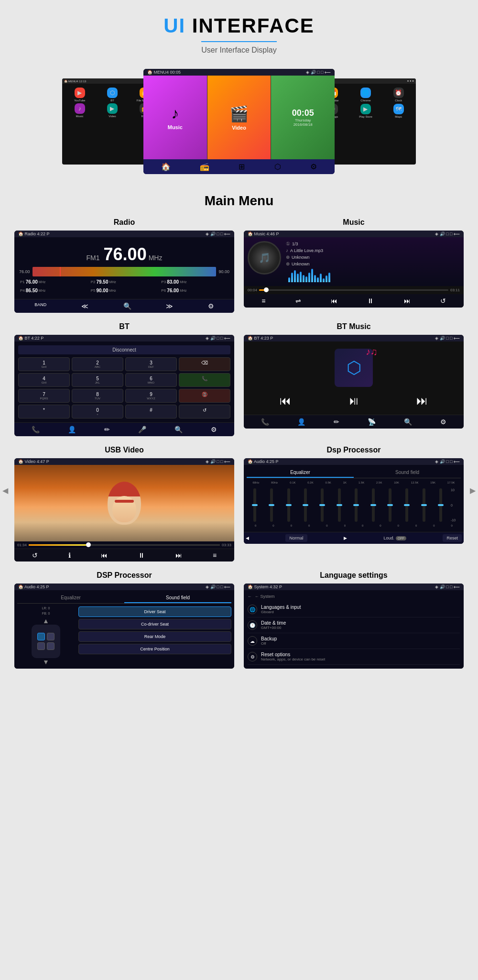 Image resolution: width=478 pixels, height=980 pixels. I want to click on sf-codriver-seat-btn: Co-driver Seat, so click(155, 624).